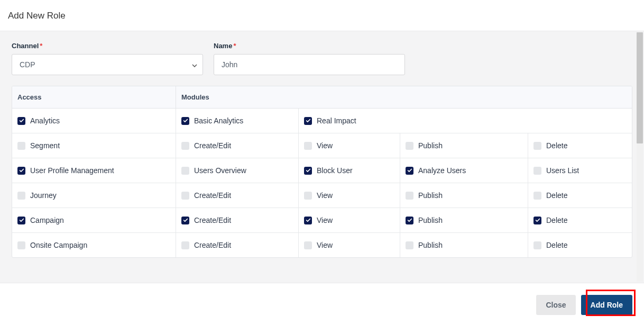 This screenshot has height=324, width=644. I want to click on channel-field: Channel* CDP, so click(107, 58).